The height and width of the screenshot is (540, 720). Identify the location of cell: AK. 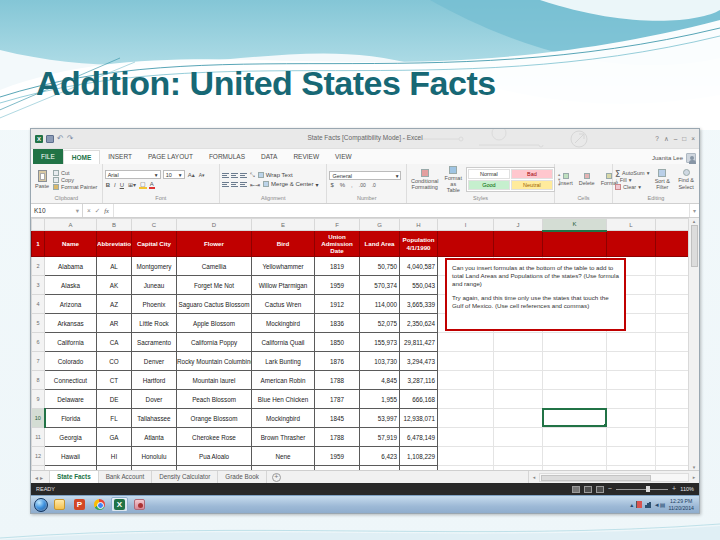
(114, 286).